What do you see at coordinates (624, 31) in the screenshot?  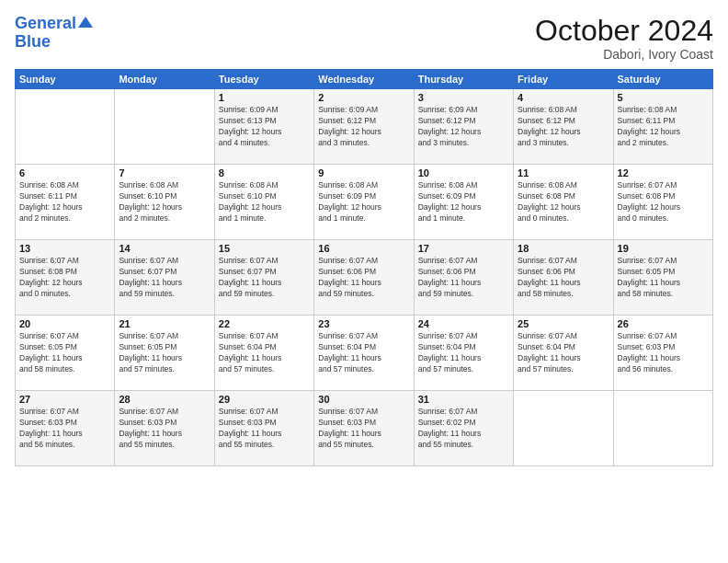 I see `month-title: October 2024` at bounding box center [624, 31].